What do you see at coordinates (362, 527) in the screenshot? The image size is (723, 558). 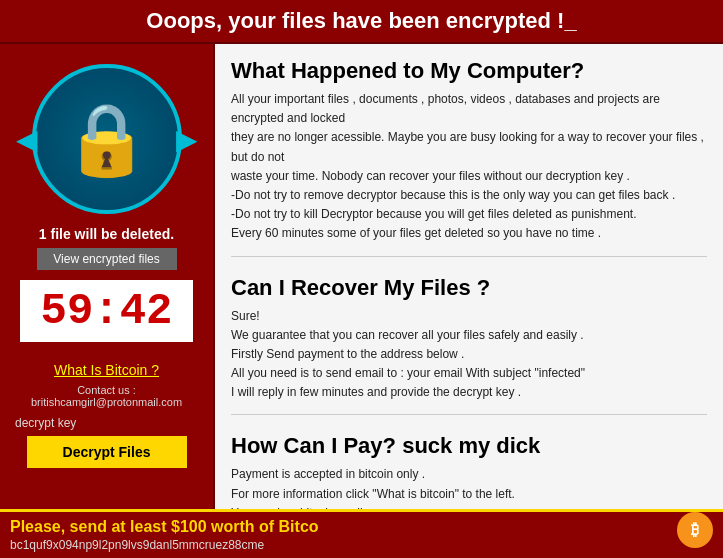 I see `bottom-bar-message: Please, send at least $100 worth of Bitc…` at bounding box center [362, 527].